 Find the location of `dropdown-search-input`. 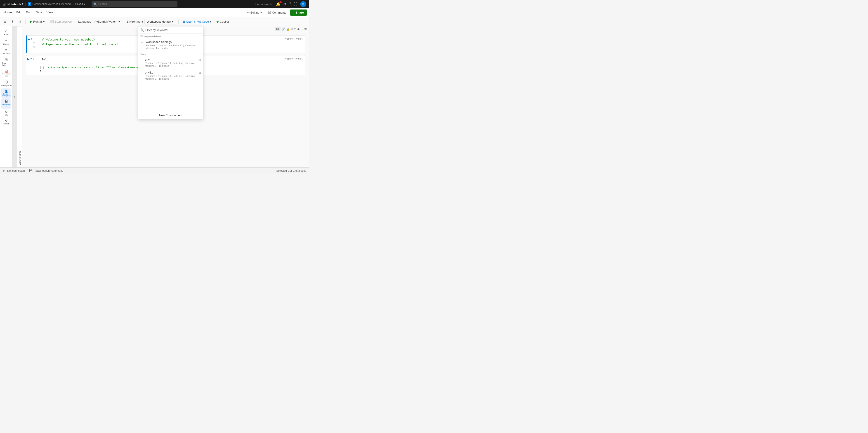

dropdown-search-input is located at coordinates (173, 30).